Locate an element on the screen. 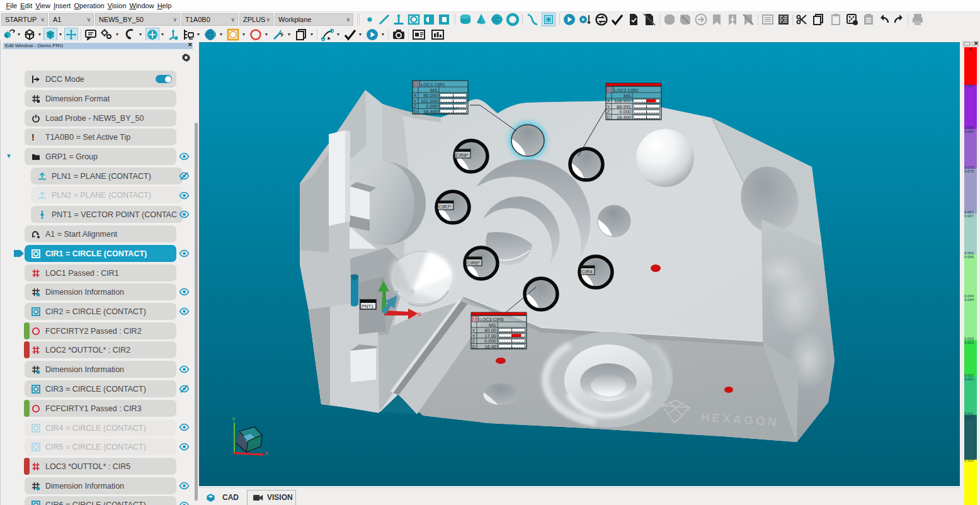 The width and height of the screenshot is (980, 505). svg-text: LOC3 CIR5 is located at coordinates (491, 320).